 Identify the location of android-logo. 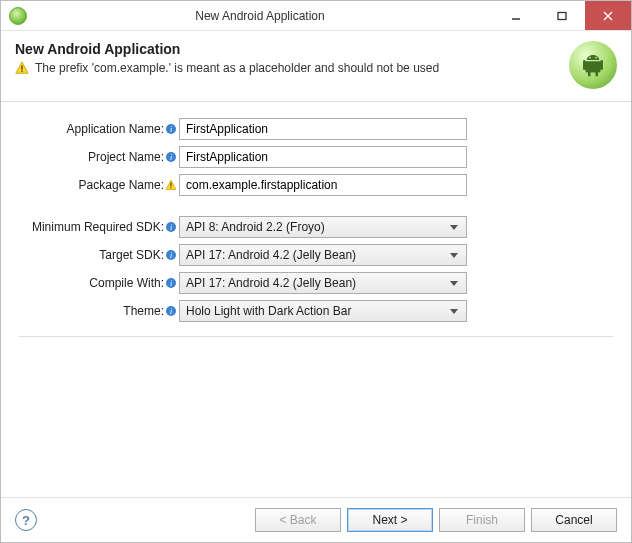
(593, 65).